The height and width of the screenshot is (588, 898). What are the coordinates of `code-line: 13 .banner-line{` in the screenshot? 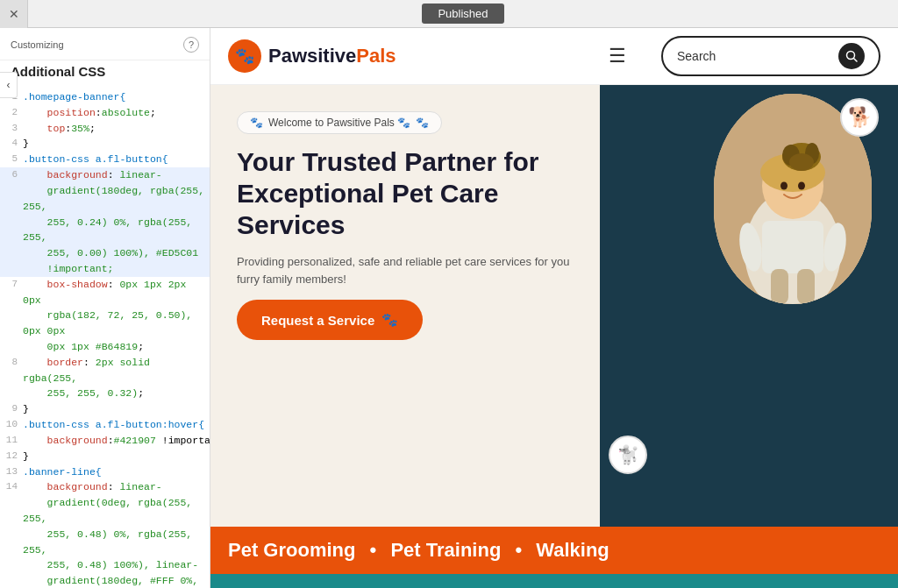 It's located at (105, 472).